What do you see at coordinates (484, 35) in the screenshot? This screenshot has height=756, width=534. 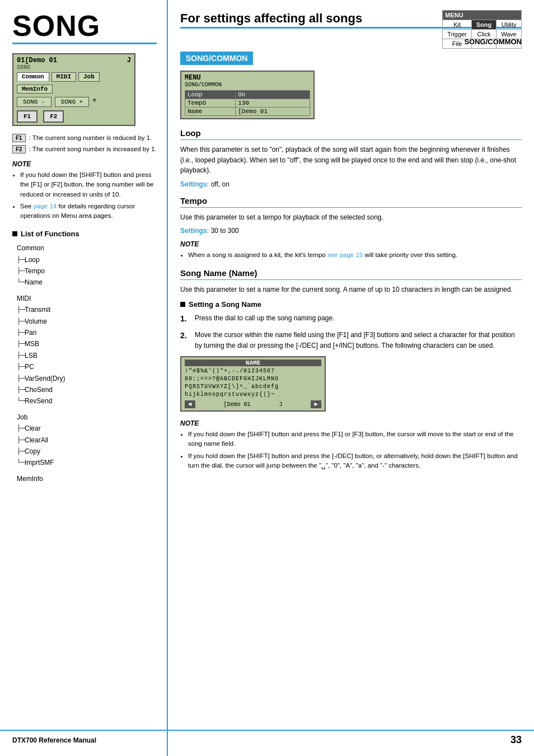 I see `menu-click: Click` at bounding box center [484, 35].